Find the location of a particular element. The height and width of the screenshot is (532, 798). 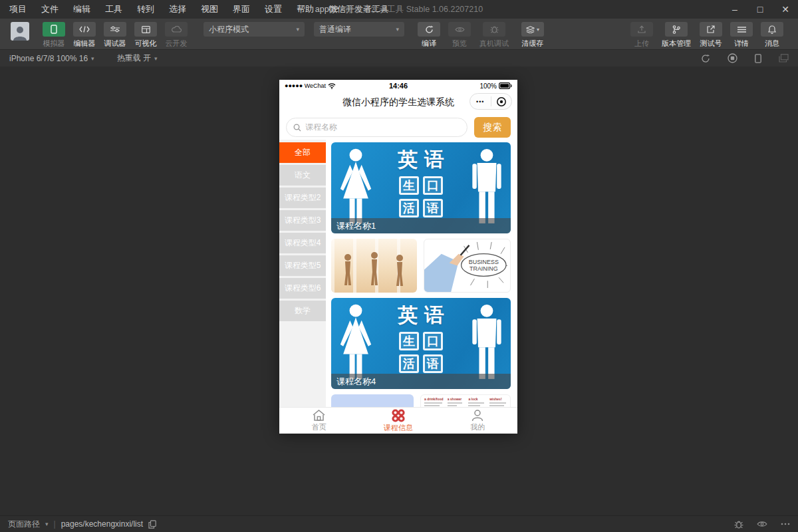

remote-debug-button: 真机调试 is located at coordinates (494, 35).